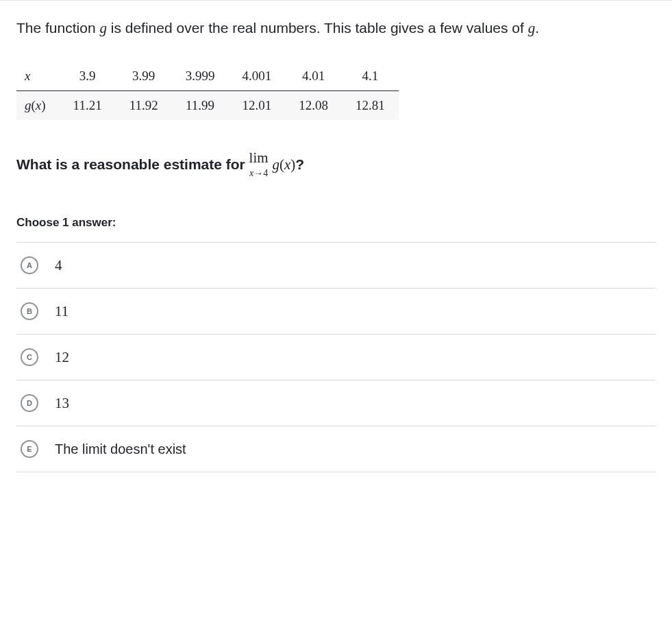 The image size is (672, 643). Describe the element at coordinates (318, 27) in the screenshot. I see `intro-part2: is defined over the real numbers. This t…` at that location.